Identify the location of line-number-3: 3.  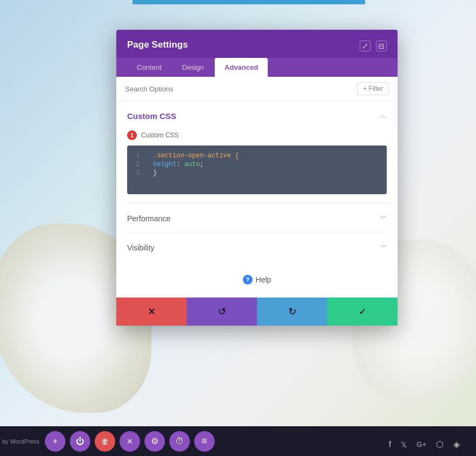
(141, 173).